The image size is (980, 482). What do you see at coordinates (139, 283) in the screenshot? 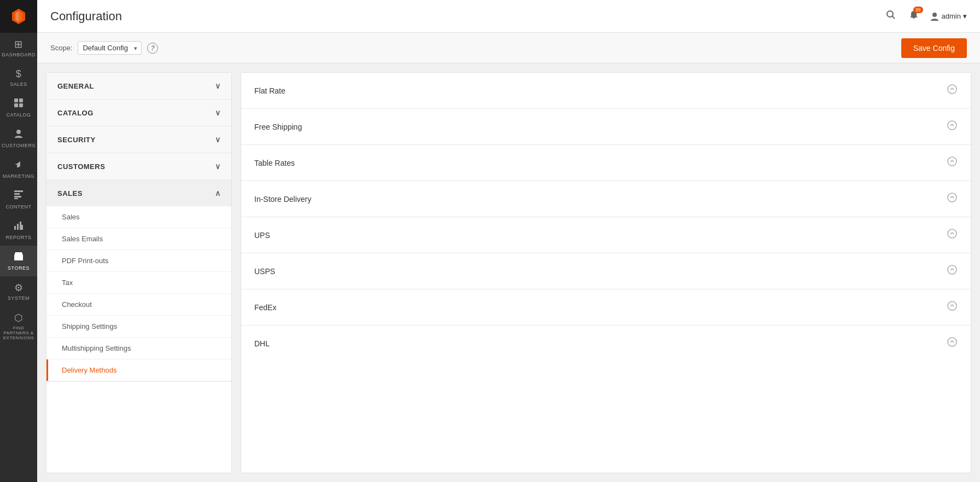
I see `menu-item-tax: Tax` at bounding box center [139, 283].